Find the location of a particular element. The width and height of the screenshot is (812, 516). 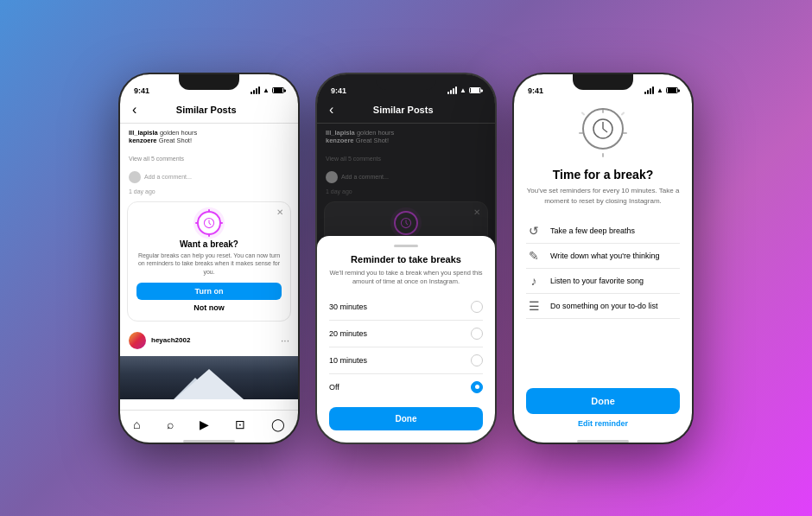

profile-icon-1: ◯ is located at coordinates (278, 424).